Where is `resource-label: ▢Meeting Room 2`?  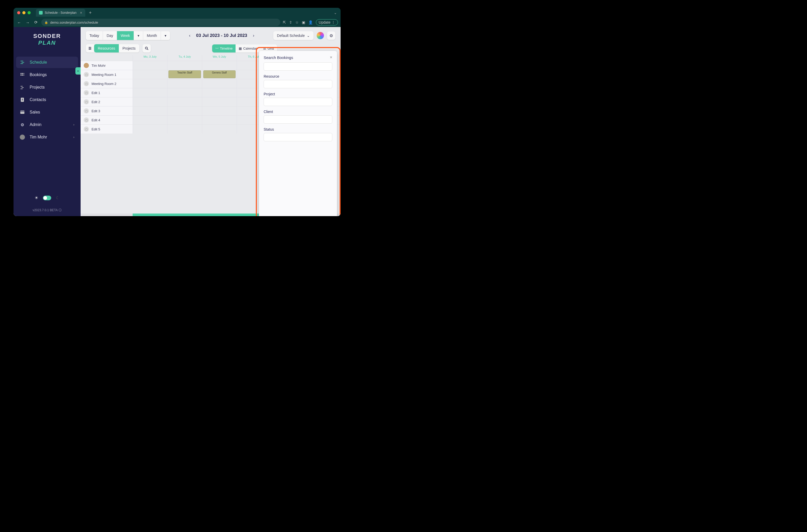
resource-label: ▢Meeting Room 2 is located at coordinates (107, 84).